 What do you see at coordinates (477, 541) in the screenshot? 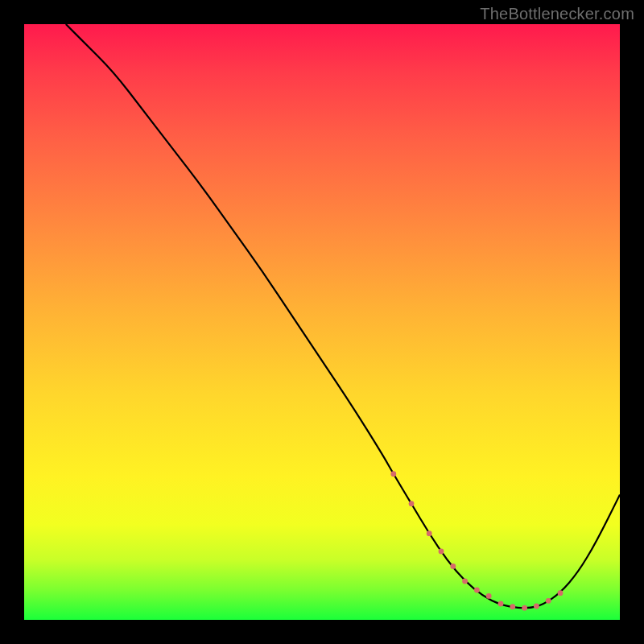
I see `highlight-dots` at bounding box center [477, 541].